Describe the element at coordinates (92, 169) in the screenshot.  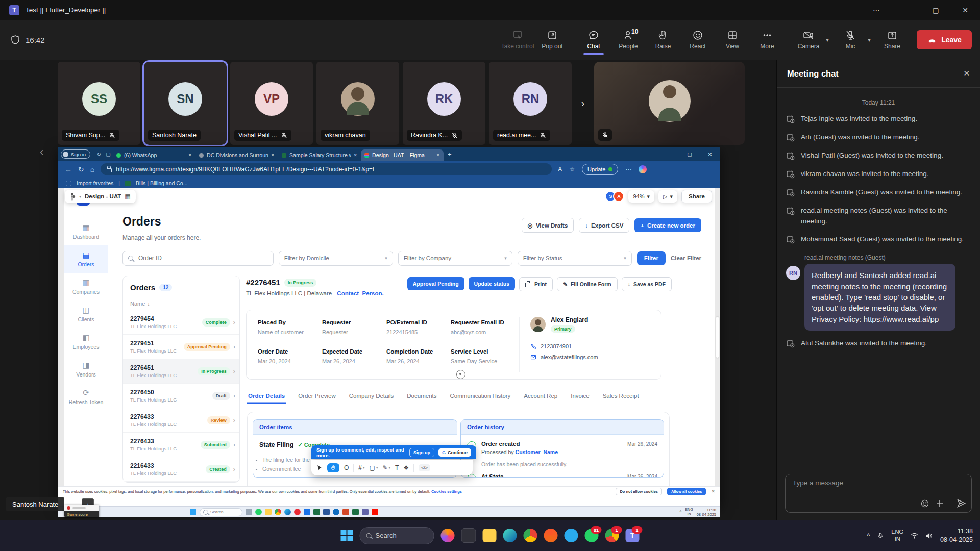
I see `home-icon: ⌂` at that location.